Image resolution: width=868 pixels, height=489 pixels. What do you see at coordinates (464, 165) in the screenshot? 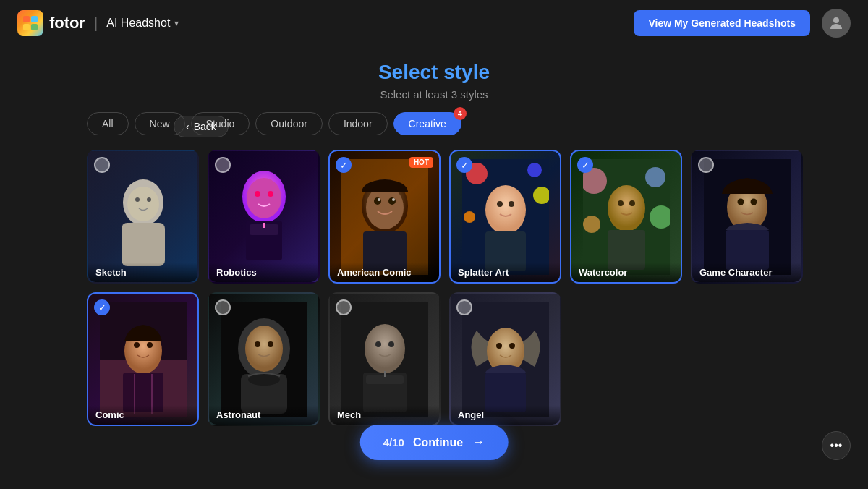
I see `splatter-art-check: ✓` at bounding box center [464, 165].